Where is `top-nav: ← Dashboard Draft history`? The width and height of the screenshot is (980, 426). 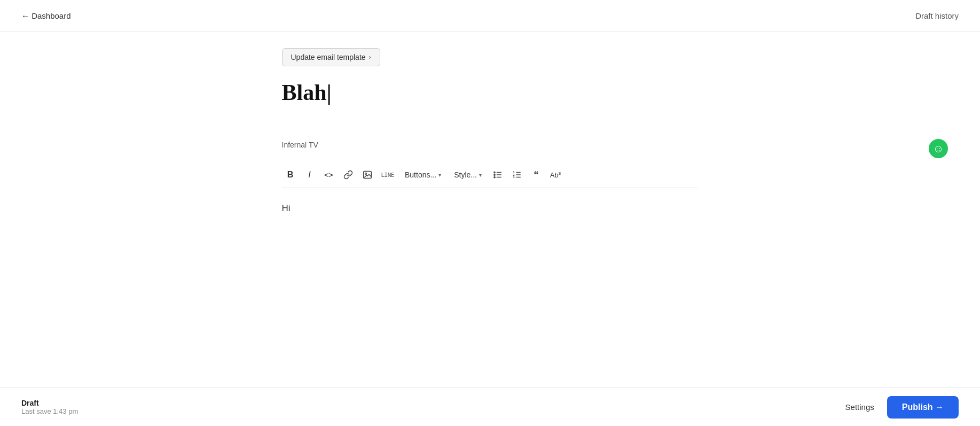 top-nav: ← Dashboard Draft history is located at coordinates (490, 16).